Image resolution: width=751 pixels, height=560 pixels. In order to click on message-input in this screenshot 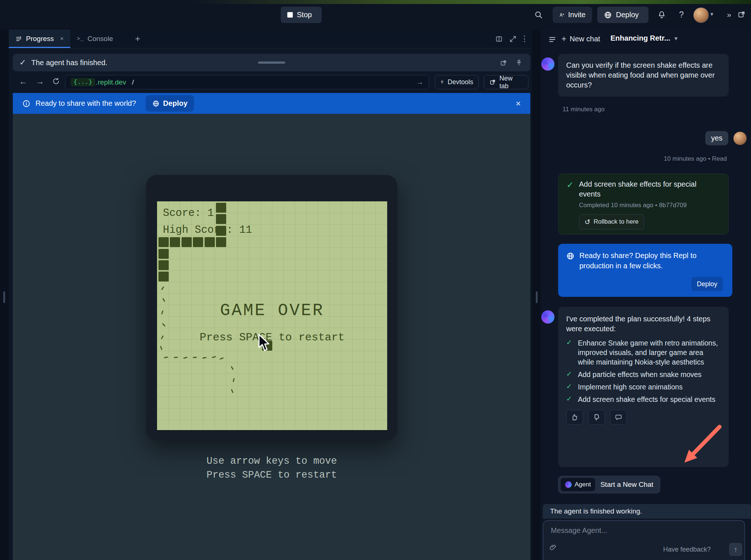, I will do `click(642, 531)`.